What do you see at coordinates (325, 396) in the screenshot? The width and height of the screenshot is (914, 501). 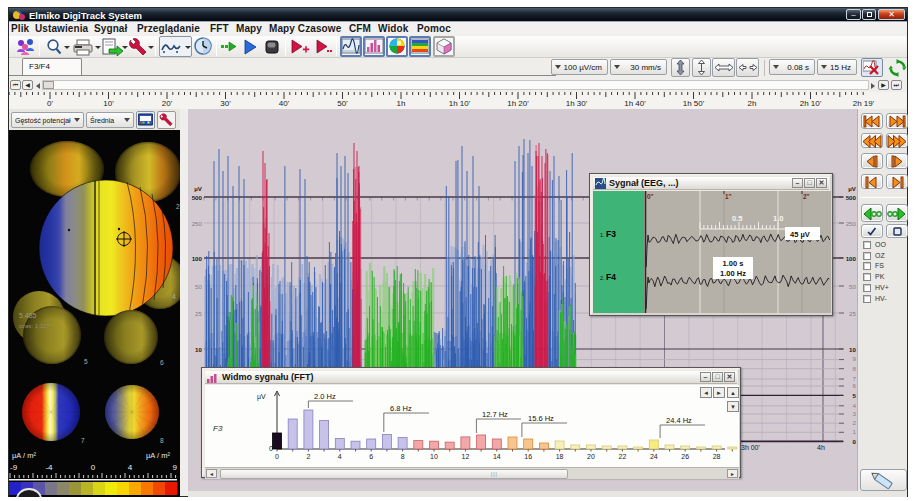 I see `svg-text: 2.0 Hz` at bounding box center [325, 396].